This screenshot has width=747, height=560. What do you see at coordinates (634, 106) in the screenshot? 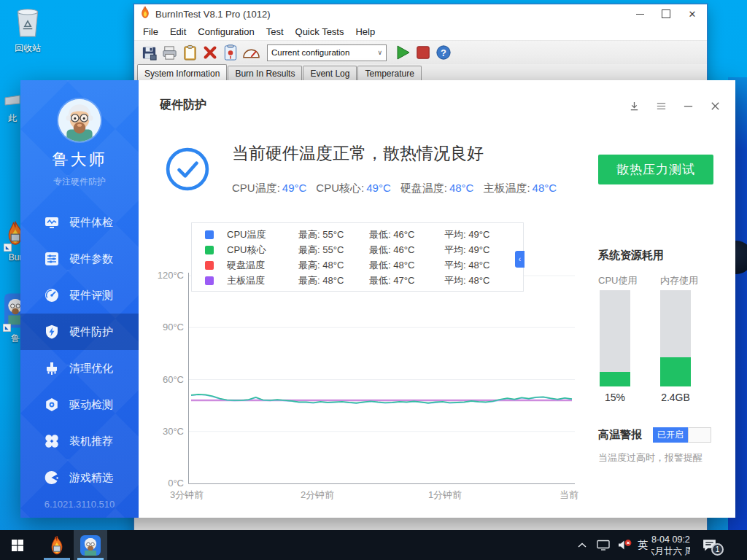
I see `download-button` at bounding box center [634, 106].